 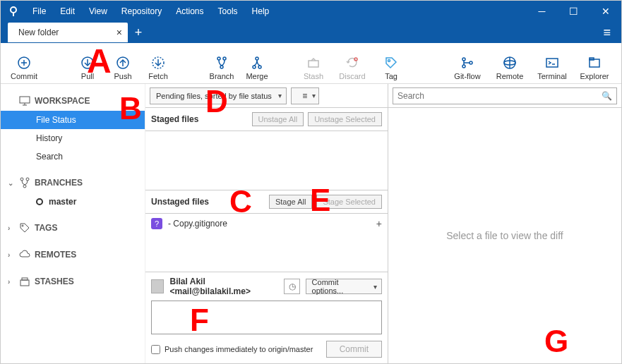 I want to click on menu-edit: Edit, so click(x=68, y=11).